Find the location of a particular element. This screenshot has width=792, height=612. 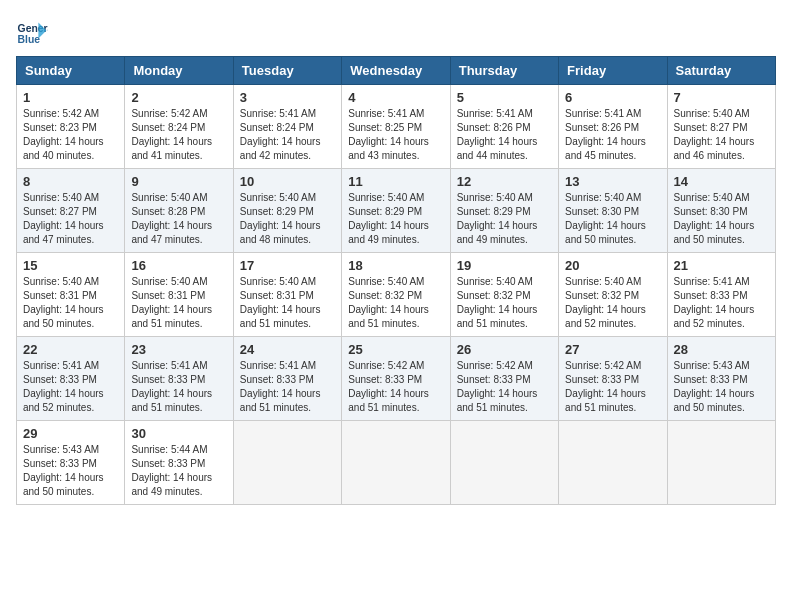

calendar-cell: 7Sunrise: 5:40 AMSunset: 8:27 PMDaylight… is located at coordinates (721, 127).